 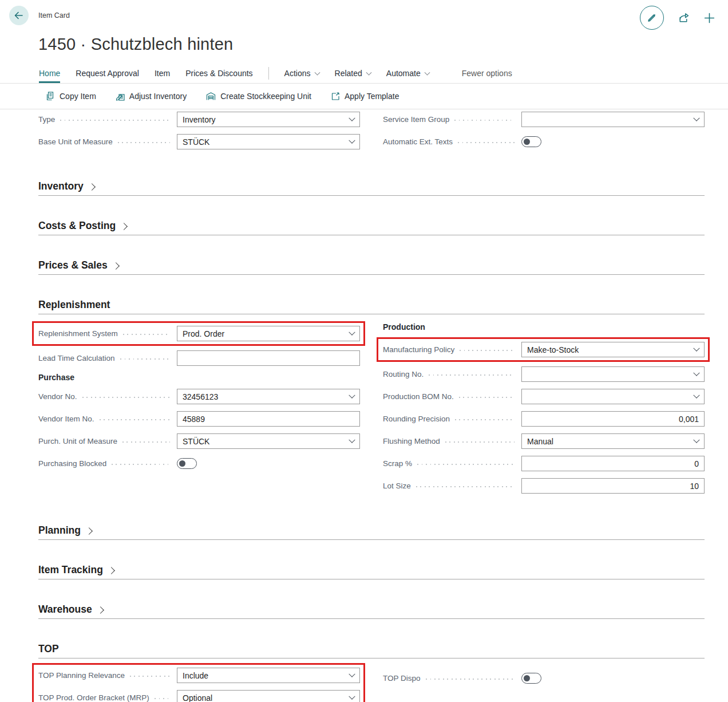 What do you see at coordinates (302, 74) in the screenshot?
I see `menu-actions: Actions` at bounding box center [302, 74].